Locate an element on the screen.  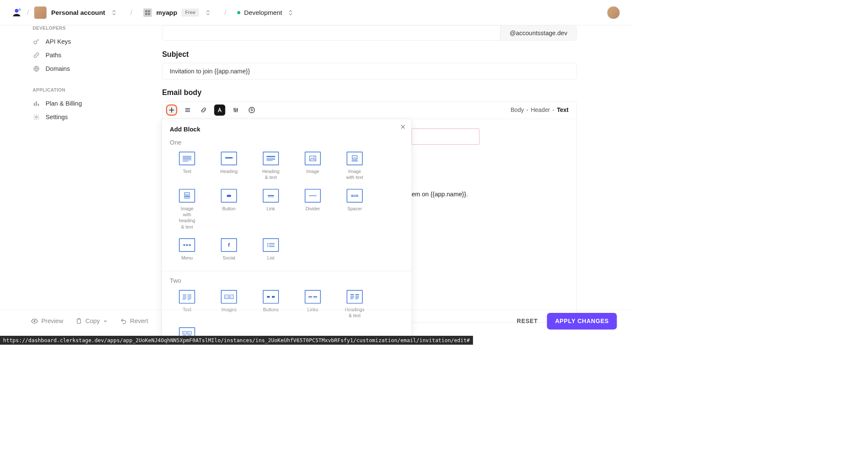
app-logo is located at coordinates (17, 12).